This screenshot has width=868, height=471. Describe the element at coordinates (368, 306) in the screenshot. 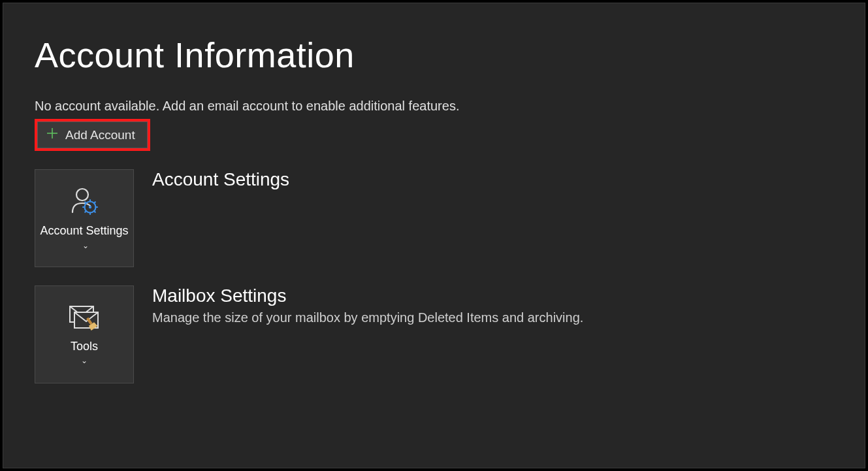

I see `mailbox-settings-text: Mailbox Settings Manage the size of your…` at that location.